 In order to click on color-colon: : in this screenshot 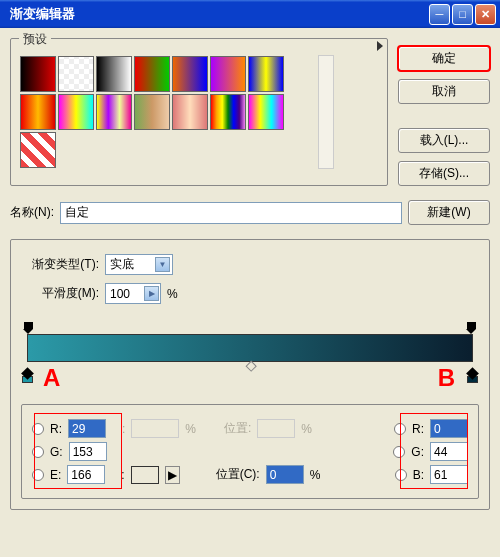, I will do `click(122, 475)`.